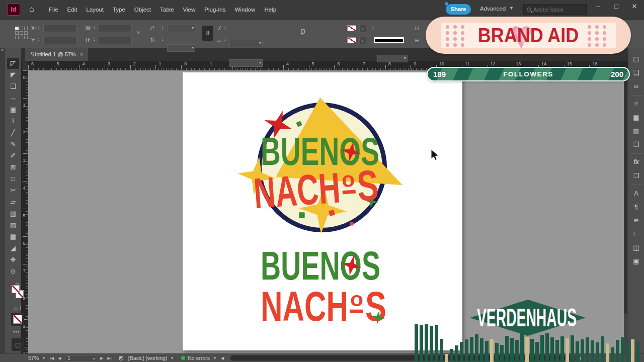  Describe the element at coordinates (363, 40) in the screenshot. I see `fill-flyout-button: ›` at that location.